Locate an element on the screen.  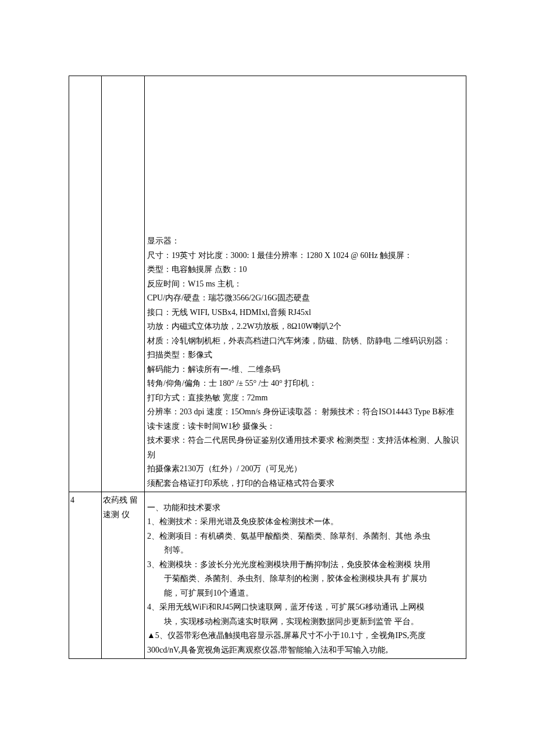
cell-name is located at coordinates (123, 284).